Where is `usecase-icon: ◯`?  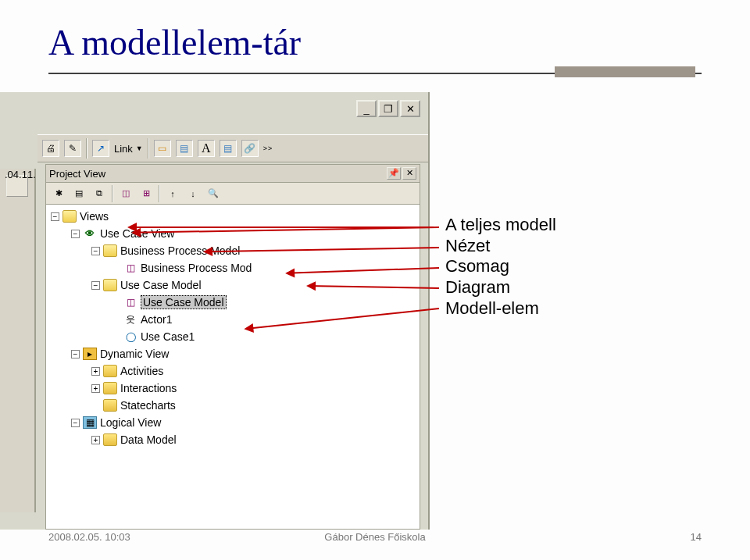 usecase-icon: ◯ is located at coordinates (130, 337).